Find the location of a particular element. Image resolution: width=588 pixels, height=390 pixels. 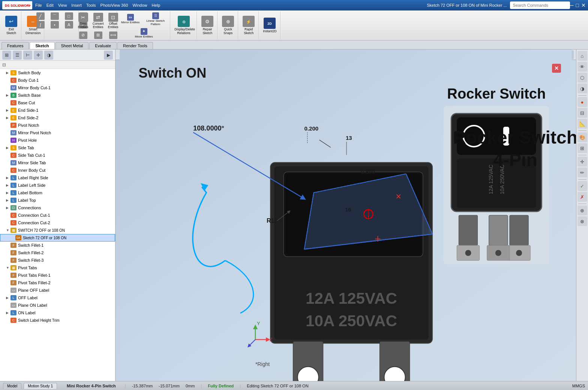

panel-grid-btn: ⊞ is located at coordinates (7, 55).